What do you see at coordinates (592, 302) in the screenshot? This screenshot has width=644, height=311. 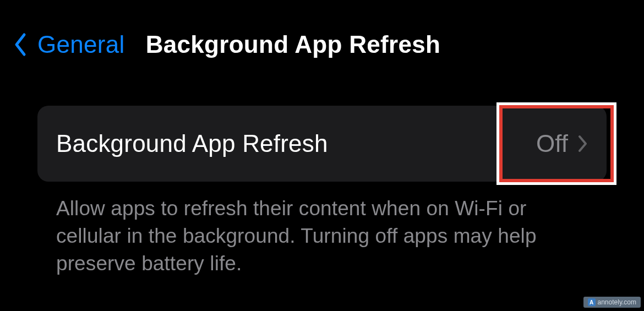 I see `watermark-icon: A` at bounding box center [592, 302].